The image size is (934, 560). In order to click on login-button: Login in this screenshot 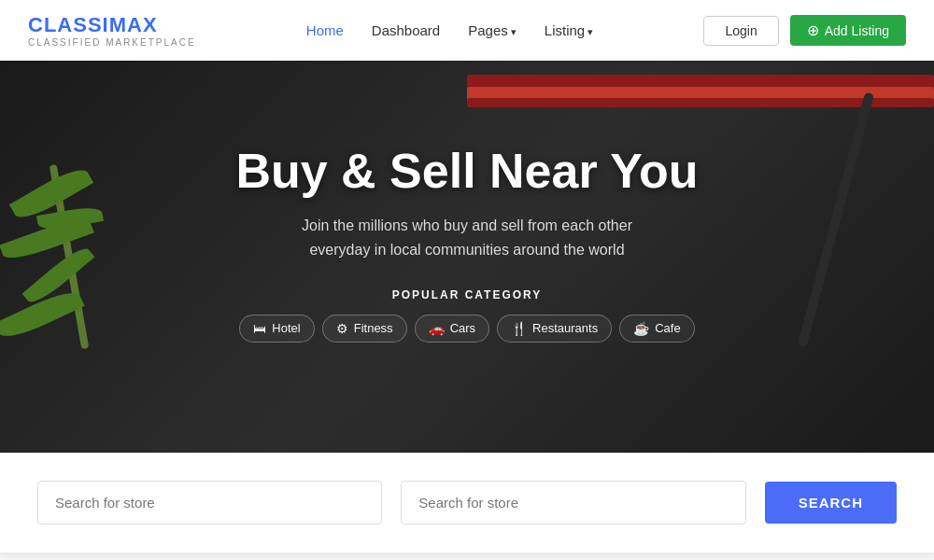, I will do `click(741, 31)`.